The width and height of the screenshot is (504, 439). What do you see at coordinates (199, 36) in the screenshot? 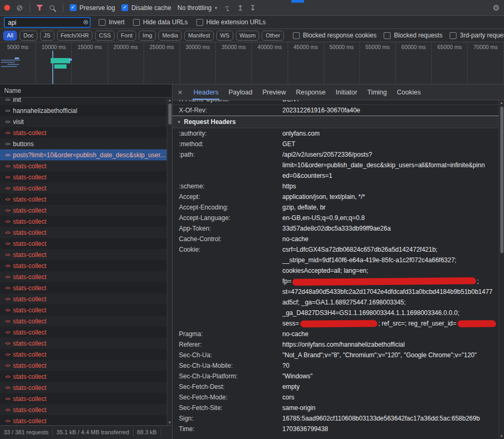
I see `filter-chip-manifest: Manifest` at bounding box center [199, 36].